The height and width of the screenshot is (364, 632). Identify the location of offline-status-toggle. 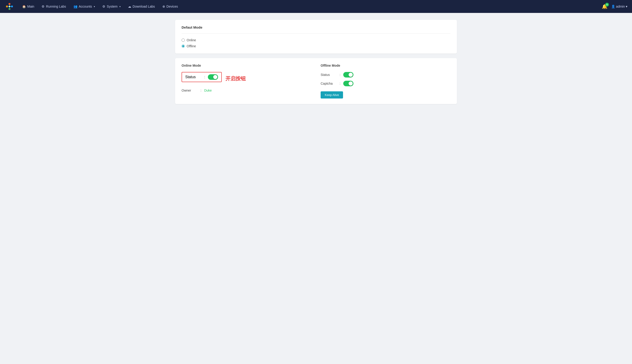
(348, 75).